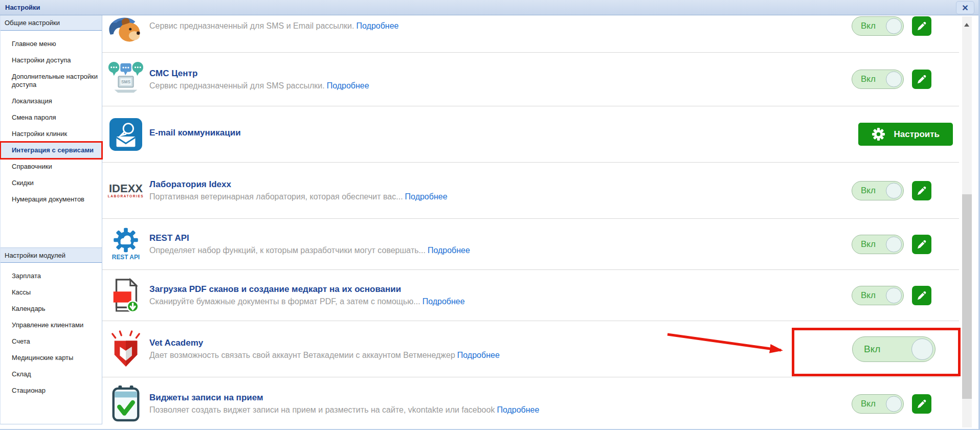 The height and width of the screenshot is (430, 980). Describe the element at coordinates (51, 118) in the screenshot. I see `sidebar-item-change-password: Смена пароля` at that location.